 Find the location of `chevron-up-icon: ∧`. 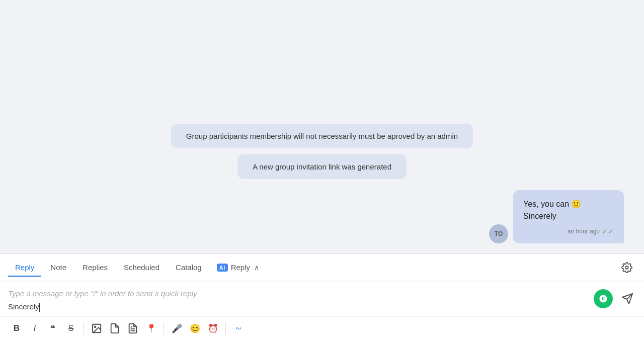

chevron-up-icon: ∧ is located at coordinates (257, 268).